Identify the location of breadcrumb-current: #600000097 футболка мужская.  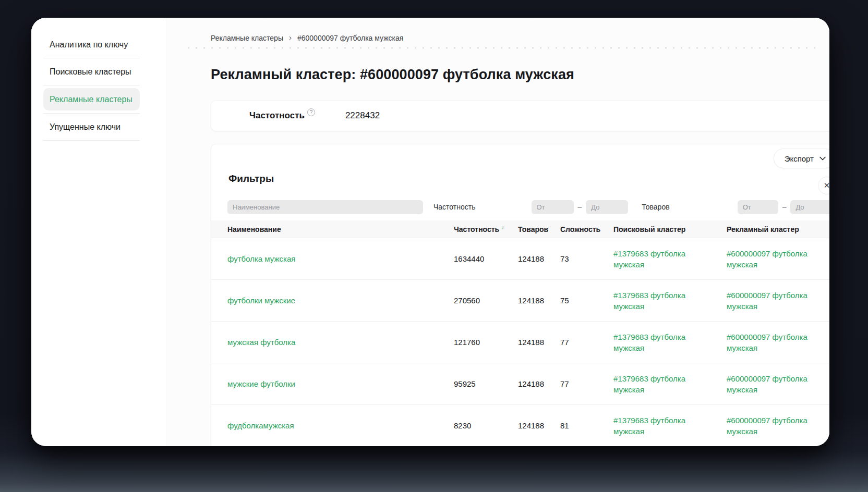
(351, 38).